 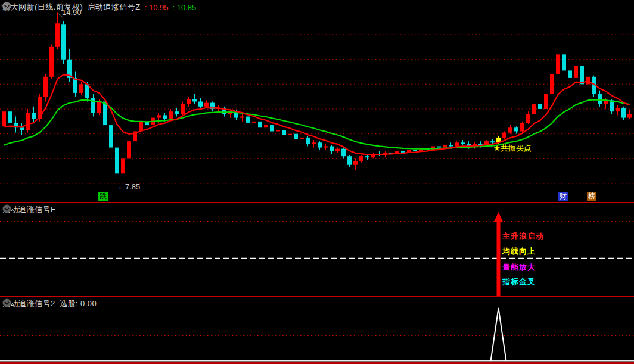 I want to click on main-chart-header: 浙大网新(日线.前复权) 启动追涨信号Z : 10.95 : 10.85, so click(x=99, y=7).